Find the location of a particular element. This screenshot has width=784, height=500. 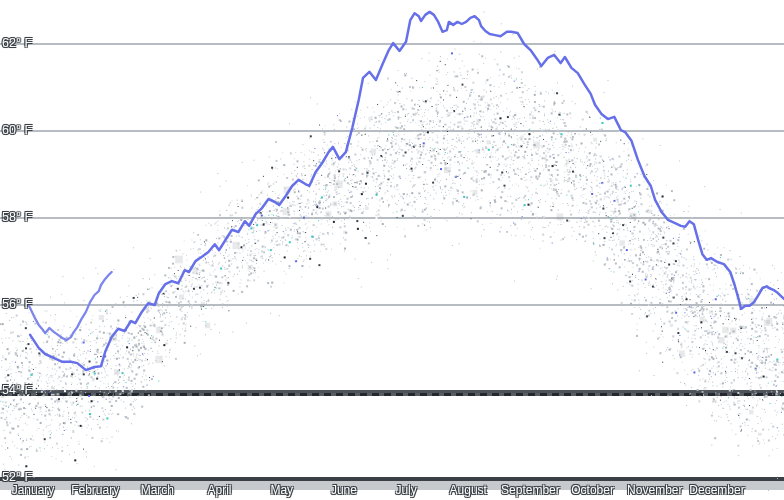

x-axis-label-january: January is located at coordinates (34, 490).